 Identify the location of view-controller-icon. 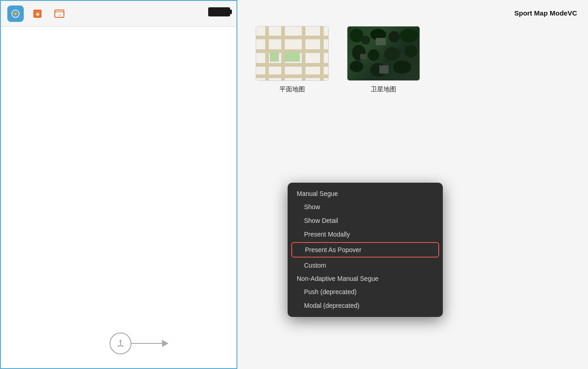
(16, 14).